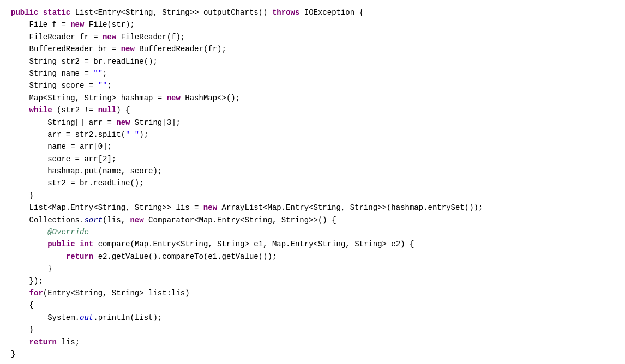 Image resolution: width=625 pixels, height=364 pixels. Describe the element at coordinates (312, 269) in the screenshot. I see `code-line-22: }` at that location.